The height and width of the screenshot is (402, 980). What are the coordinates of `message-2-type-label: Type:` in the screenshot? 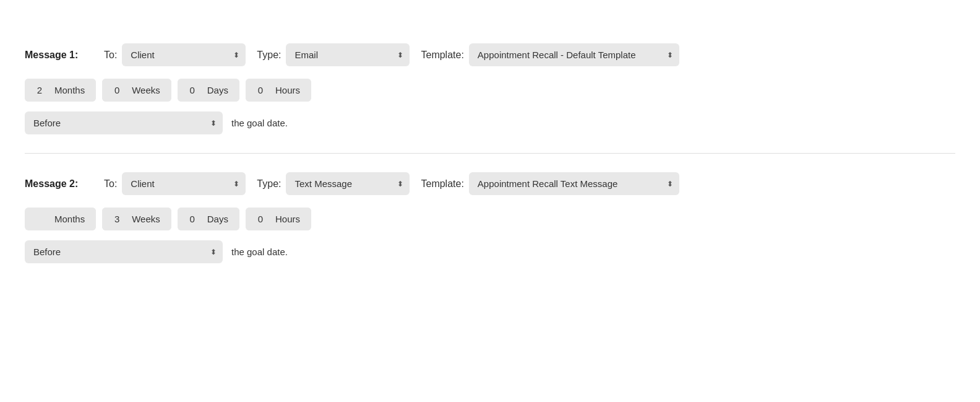 It's located at (269, 184).